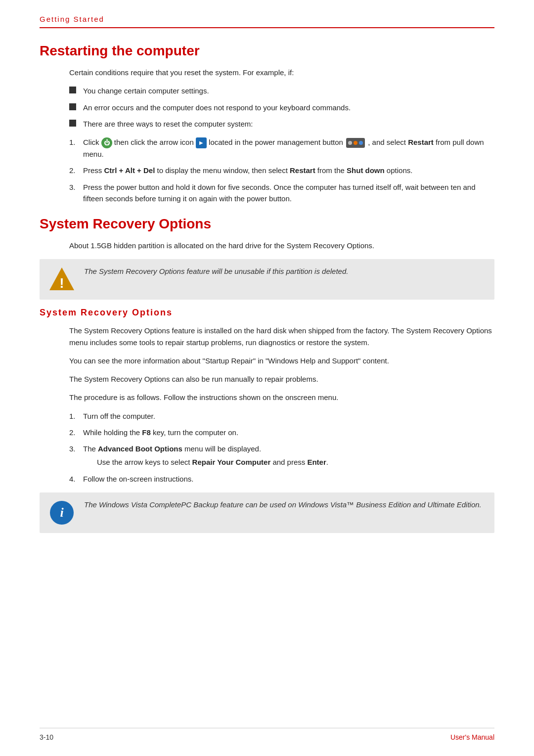  What do you see at coordinates (282, 148) in the screenshot?
I see `list-item: 1. Click ⏻ then click the arrow icon loc…` at bounding box center [282, 148].